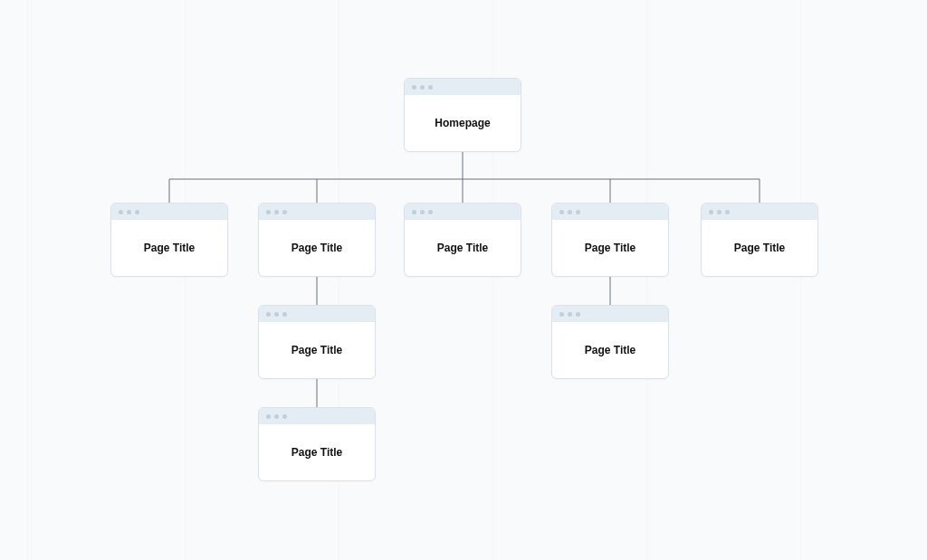  Describe the element at coordinates (610, 240) in the screenshot. I see `sitemap-node-level1-3: Page Title` at that location.